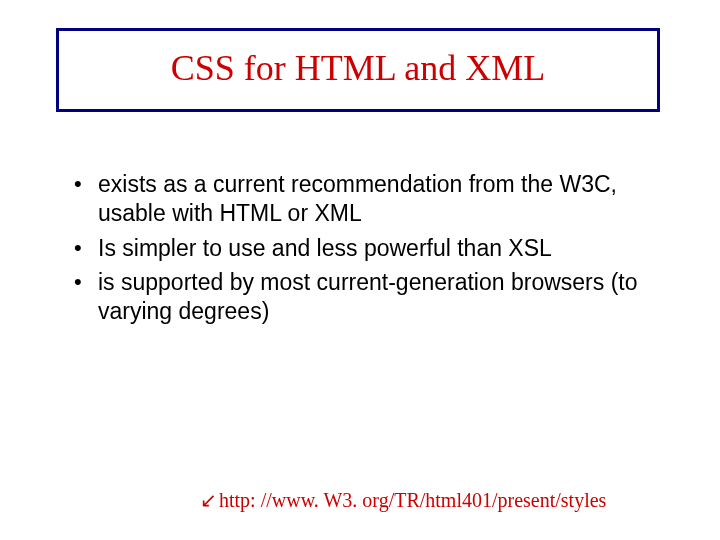  Describe the element at coordinates (208, 500) in the screenshot. I see `arrow-down-left-icon: ↙` at that location.